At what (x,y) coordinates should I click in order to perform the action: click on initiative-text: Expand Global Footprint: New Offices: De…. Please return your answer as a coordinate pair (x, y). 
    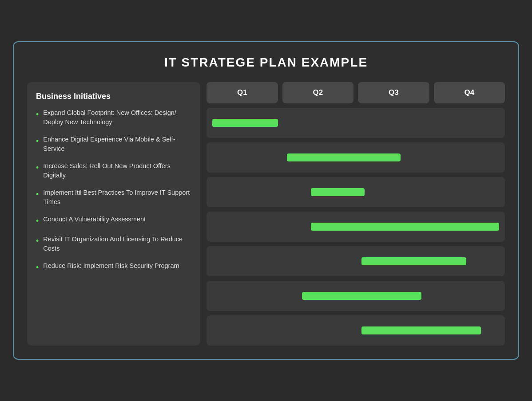
    Looking at the image, I should click on (117, 118).